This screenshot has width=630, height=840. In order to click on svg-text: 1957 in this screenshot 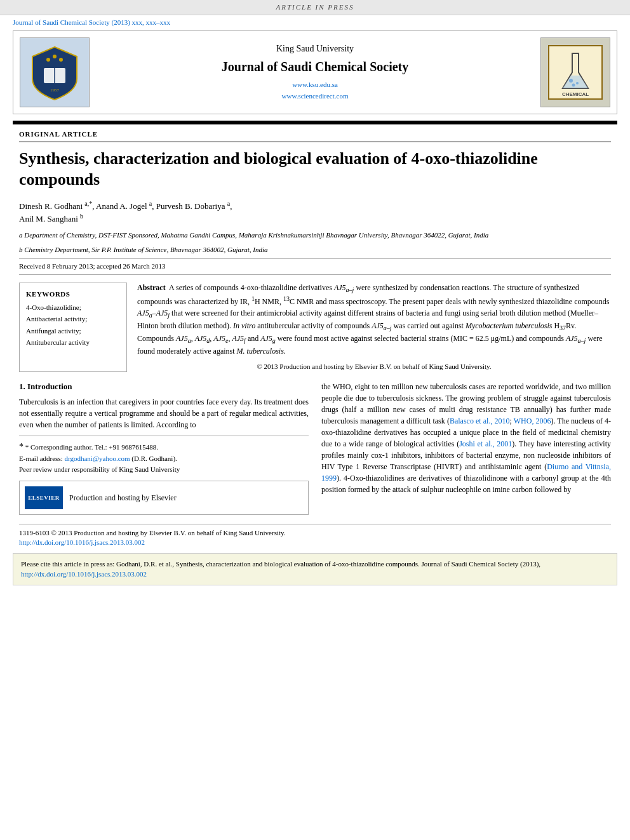, I will do `click(55, 90)`.